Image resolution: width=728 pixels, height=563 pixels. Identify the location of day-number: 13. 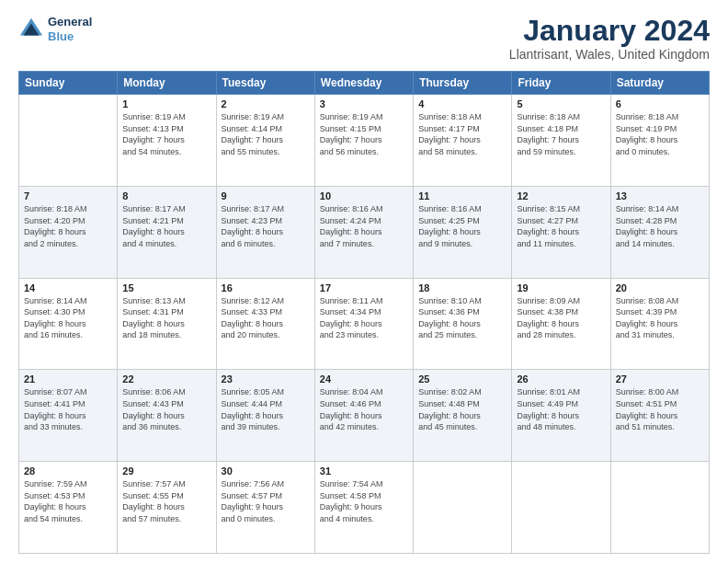
(660, 196).